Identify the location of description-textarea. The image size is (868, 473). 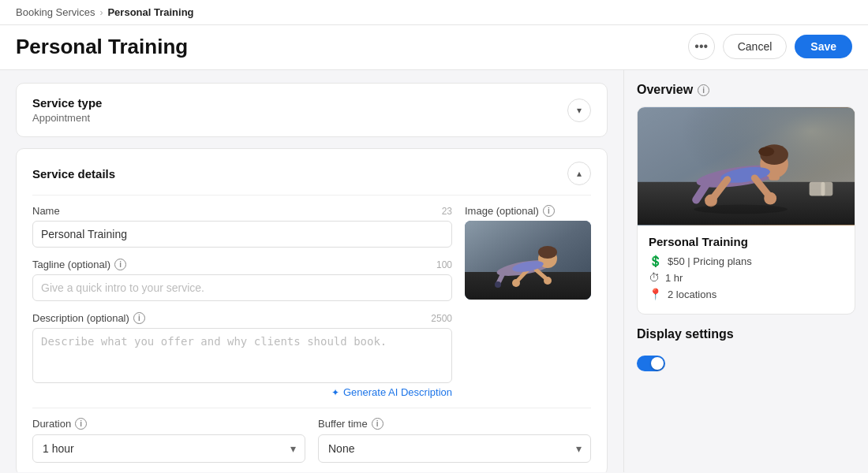
(242, 356).